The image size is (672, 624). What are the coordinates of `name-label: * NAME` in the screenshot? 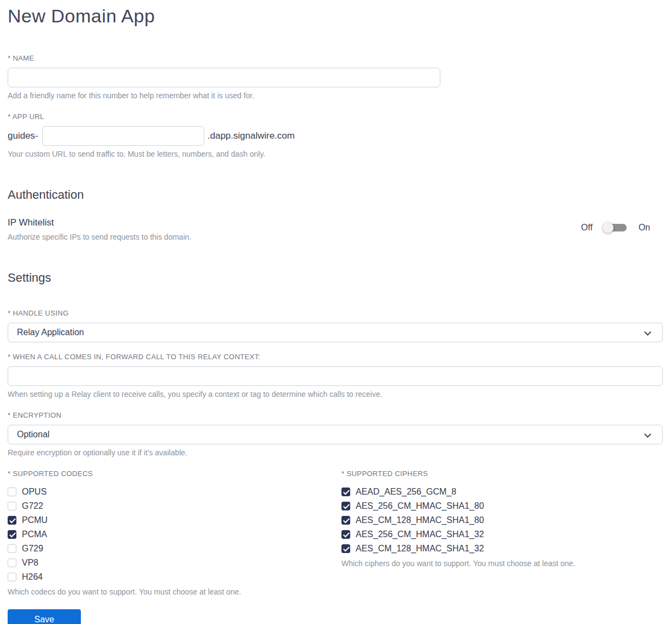 It's located at (335, 58).